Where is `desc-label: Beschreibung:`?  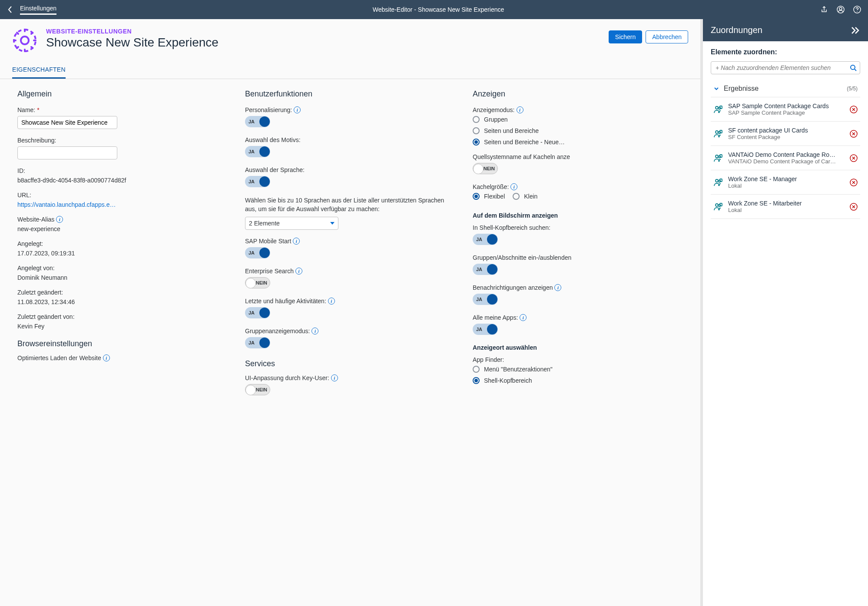 desc-label: Beschreibung: is located at coordinates (123, 140).